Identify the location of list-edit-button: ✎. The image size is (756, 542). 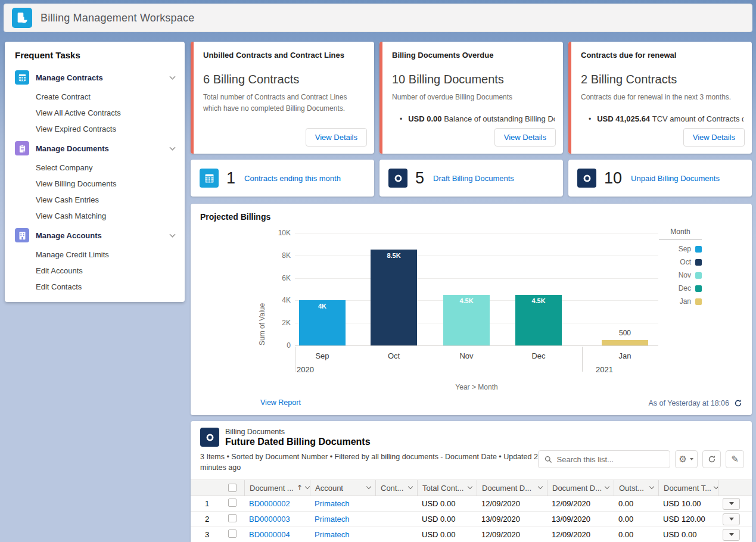
(735, 459).